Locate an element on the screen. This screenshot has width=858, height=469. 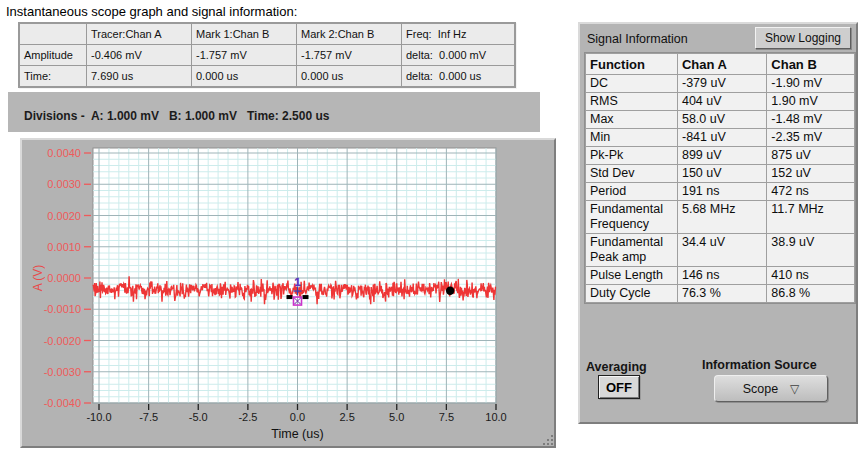
divisions-bar: Divisions - A: 1.000 mV B: 1.000 mV Time… is located at coordinates (274, 112).